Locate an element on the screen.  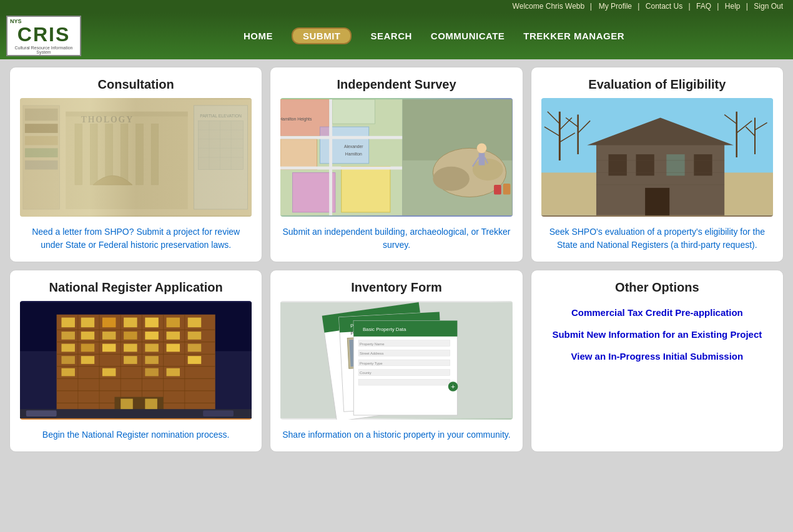
inventory-form-title: Inventory Form is located at coordinates (396, 287).